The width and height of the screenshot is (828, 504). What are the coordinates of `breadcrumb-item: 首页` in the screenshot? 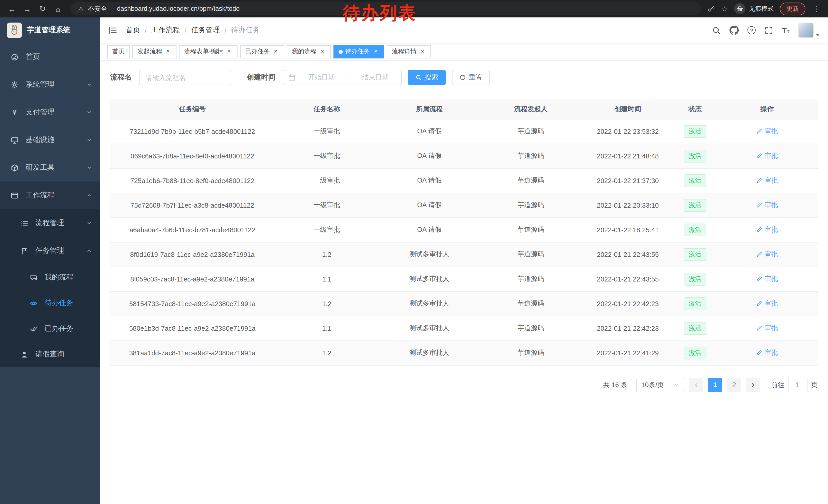 It's located at (133, 30).